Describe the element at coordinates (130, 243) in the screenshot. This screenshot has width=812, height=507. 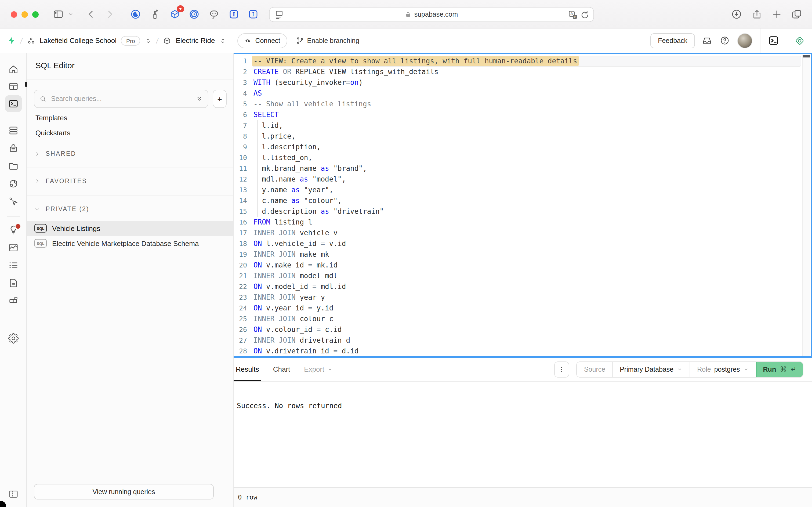
I see `query-list-item: SQLElectric Vehicle Marketplace Database…` at that location.